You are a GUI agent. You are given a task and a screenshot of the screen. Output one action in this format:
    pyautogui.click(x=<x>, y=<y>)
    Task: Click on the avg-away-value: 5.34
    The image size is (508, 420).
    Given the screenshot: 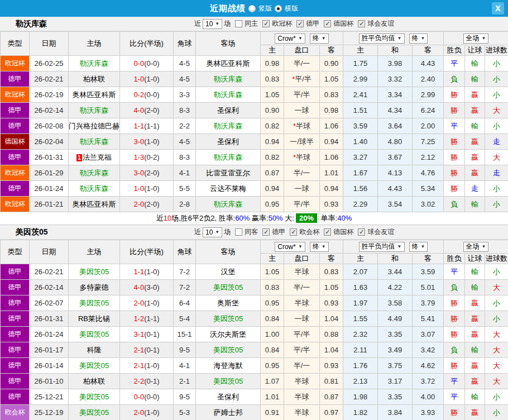 What is the action you would take?
    pyautogui.click(x=428, y=189)
    